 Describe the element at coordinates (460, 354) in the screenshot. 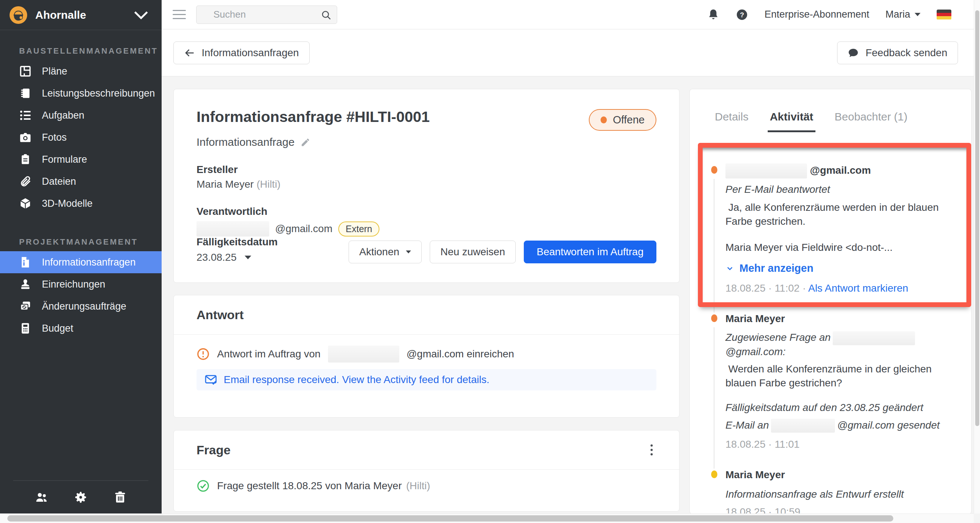

I see `alert-suffix: @gmail.com einreichen` at that location.